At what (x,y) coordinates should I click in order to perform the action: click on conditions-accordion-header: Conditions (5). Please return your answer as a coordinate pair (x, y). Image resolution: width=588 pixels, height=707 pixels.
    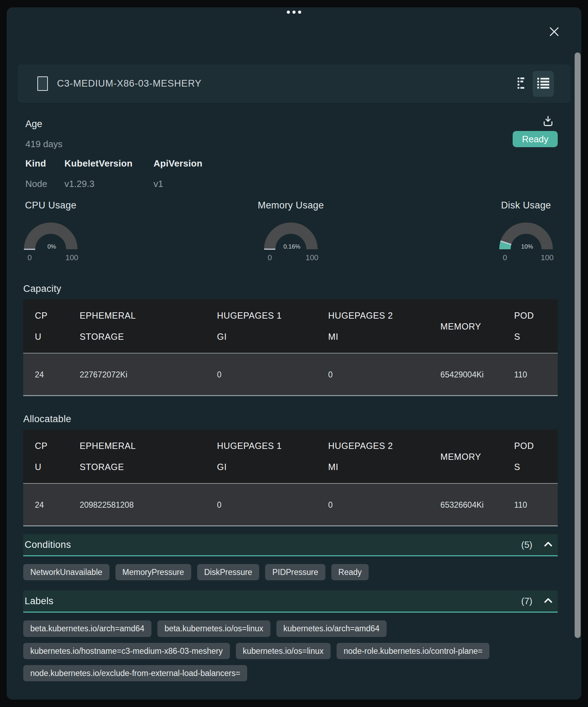
    Looking at the image, I should click on (290, 545).